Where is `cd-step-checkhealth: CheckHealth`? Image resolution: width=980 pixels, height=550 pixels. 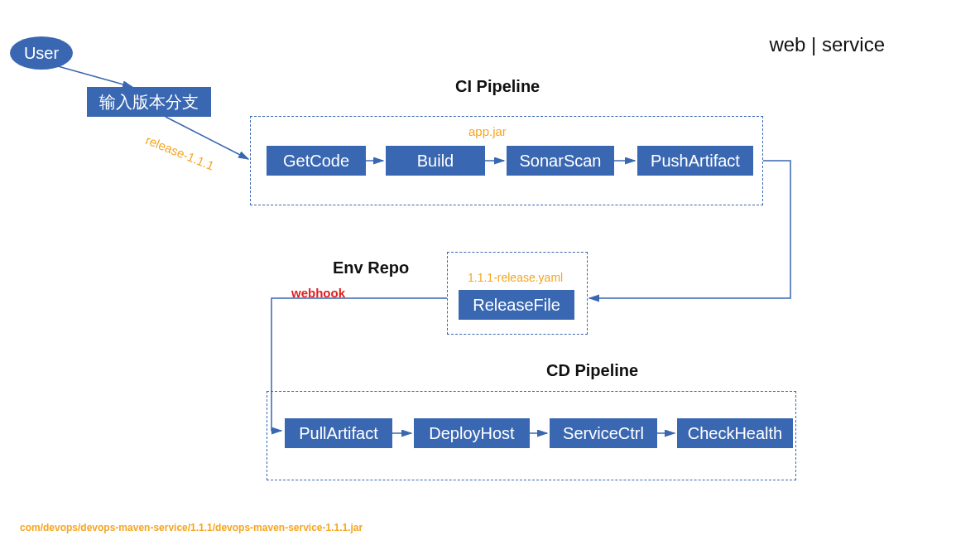
cd-step-checkhealth: CheckHealth is located at coordinates (735, 433).